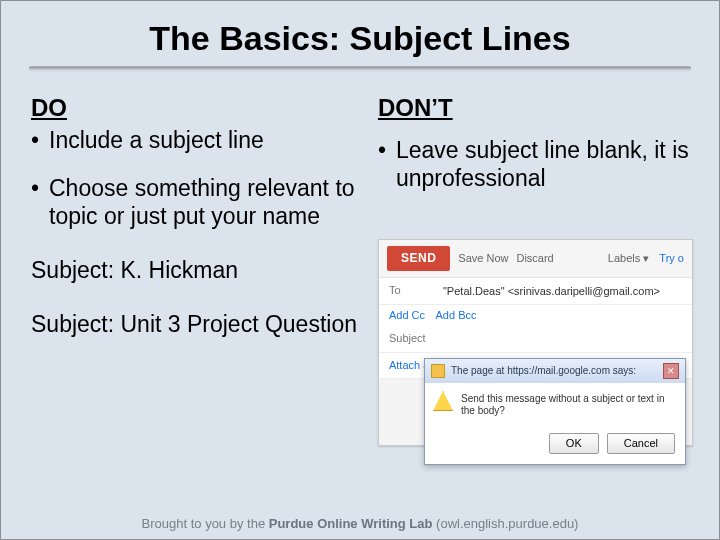 Image resolution: width=720 pixels, height=540 pixels. What do you see at coordinates (641, 444) in the screenshot?
I see `cancel-button: Cancel` at bounding box center [641, 444].